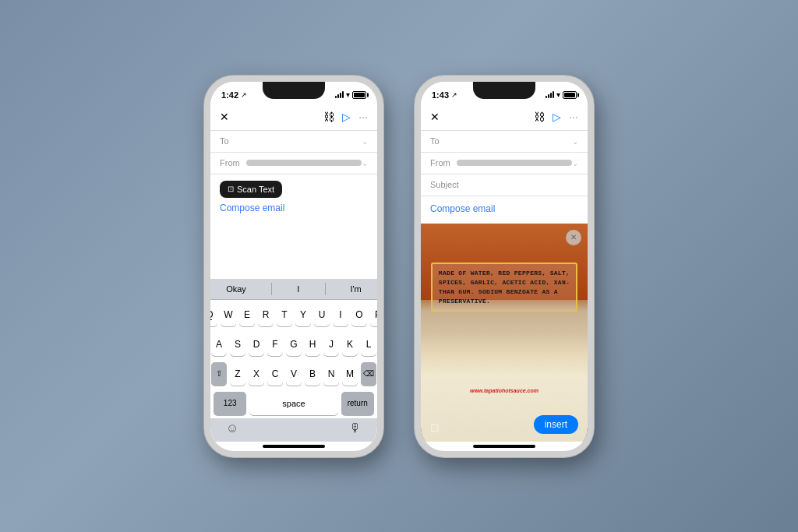  What do you see at coordinates (294, 403) in the screenshot?
I see `key-row-4: 123 space return` at bounding box center [294, 403].